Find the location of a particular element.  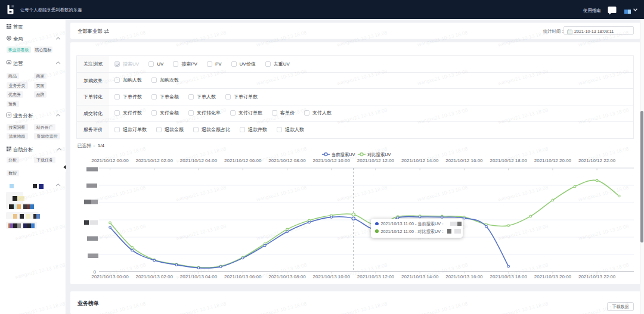

svg-text: 2021/10/13 00:00 is located at coordinates (110, 276).